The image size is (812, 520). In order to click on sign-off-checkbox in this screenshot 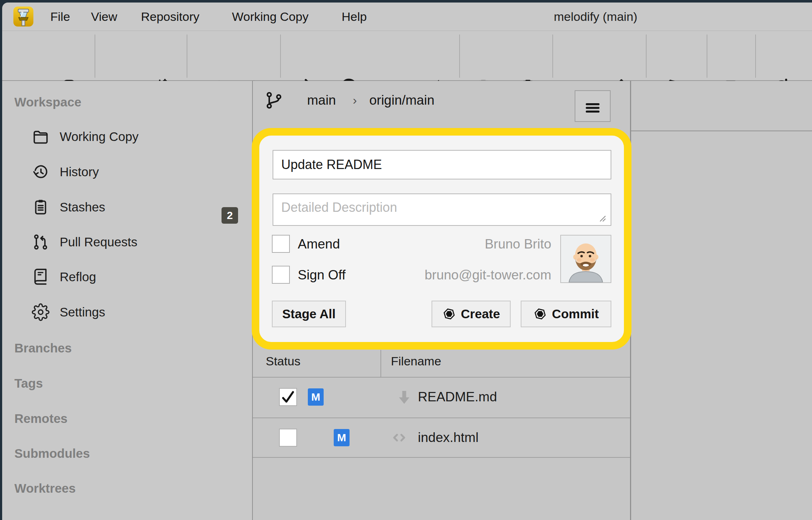, I will do `click(281, 275)`.